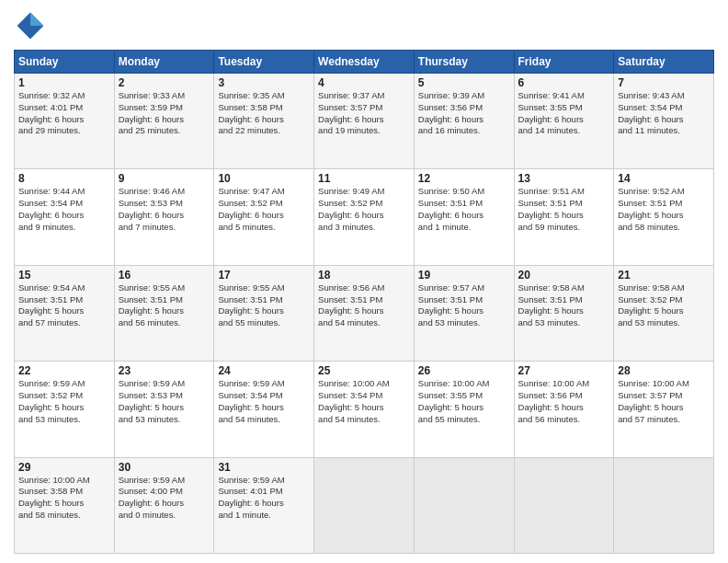 The image size is (728, 563). What do you see at coordinates (164, 121) in the screenshot?
I see `calendar-cell: 2Sunrise: 9:33 AMSunset: 3:59 PMDaylight…` at bounding box center [164, 121].